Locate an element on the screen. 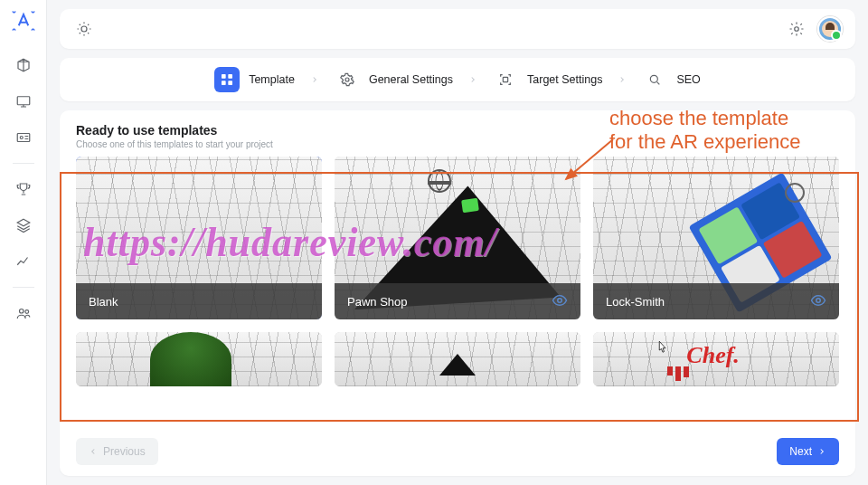 This screenshot has height=485, width=868. nav-id-icon is located at coordinates (24, 138).